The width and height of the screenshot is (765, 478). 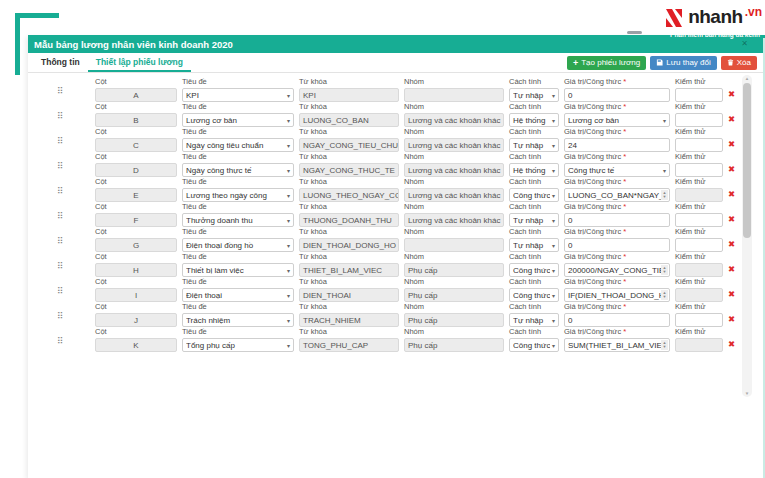 What do you see at coordinates (534, 282) in the screenshot?
I see `method-label: Cách tính` at bounding box center [534, 282].